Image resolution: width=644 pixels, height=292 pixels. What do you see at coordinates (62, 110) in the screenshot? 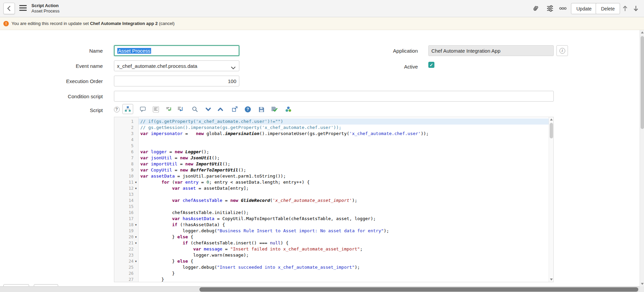
I see `script-label: Script` at bounding box center [62, 110].